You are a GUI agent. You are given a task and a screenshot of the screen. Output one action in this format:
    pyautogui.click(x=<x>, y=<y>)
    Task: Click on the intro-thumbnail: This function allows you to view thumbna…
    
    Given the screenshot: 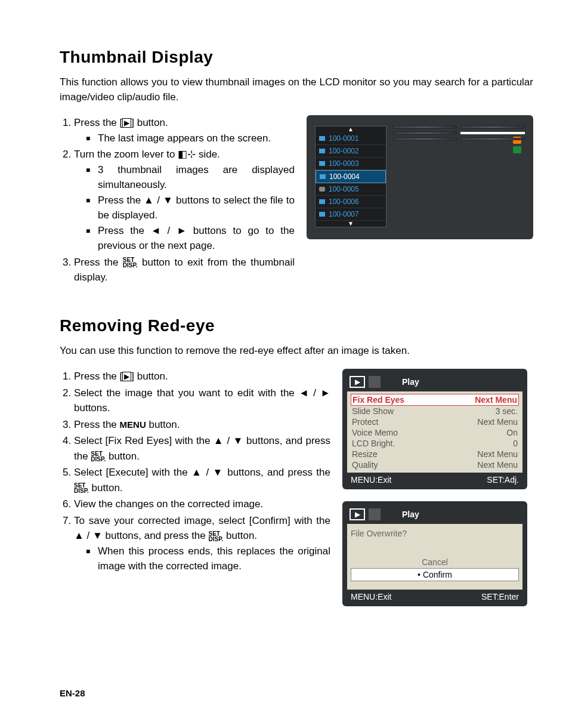 What is the action you would take?
    pyautogui.click(x=296, y=90)
    